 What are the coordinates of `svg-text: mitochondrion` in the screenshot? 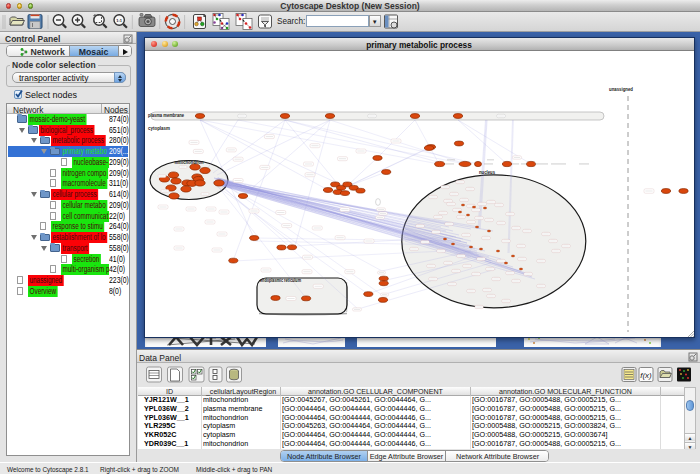 It's located at (188, 162).